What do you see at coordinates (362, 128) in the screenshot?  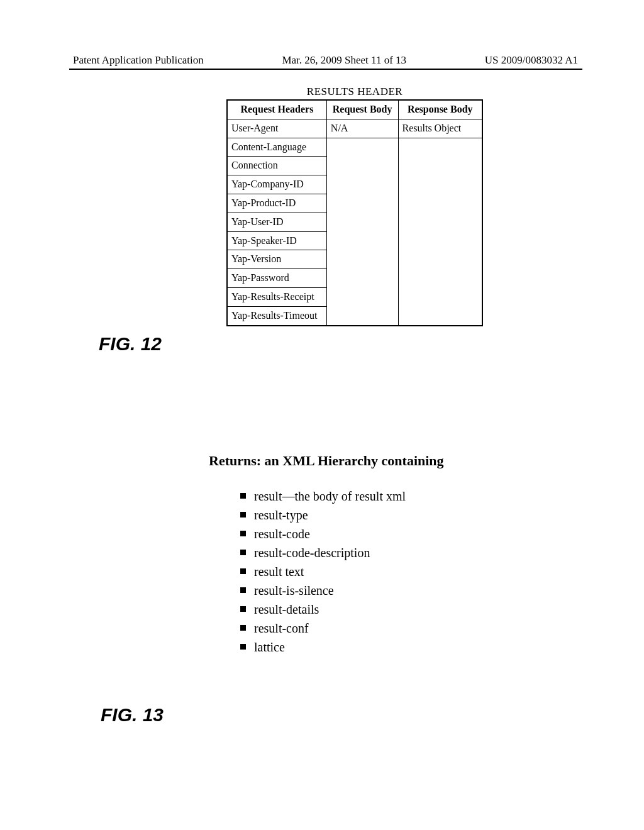 I see `cell-request-body: N/A` at bounding box center [362, 128].